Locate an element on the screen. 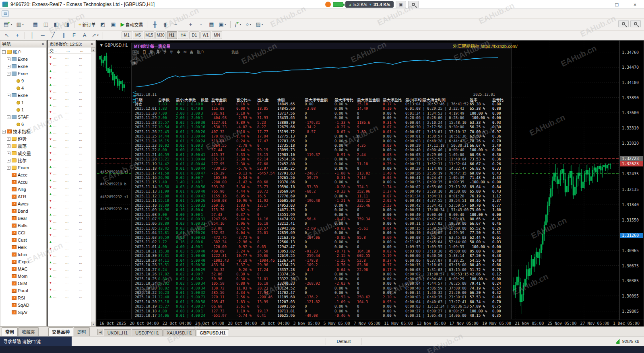 The width and height of the screenshot is (644, 353). timeframe-m30: M30 is located at coordinates (161, 35).